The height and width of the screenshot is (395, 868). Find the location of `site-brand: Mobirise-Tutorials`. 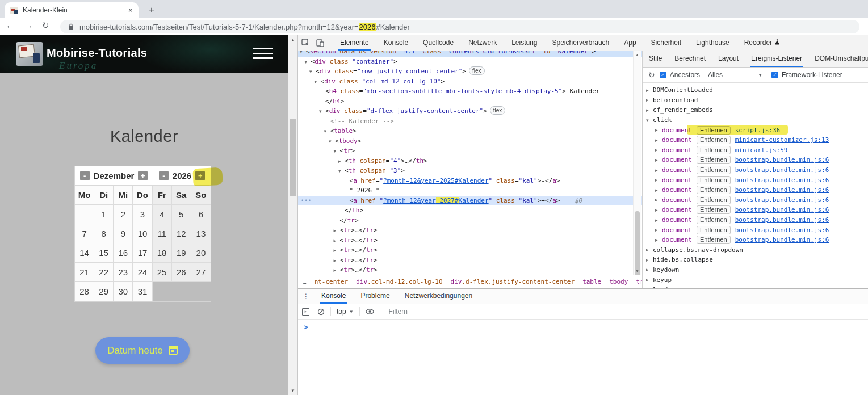

site-brand: Mobirise-Tutorials is located at coordinates (97, 53).